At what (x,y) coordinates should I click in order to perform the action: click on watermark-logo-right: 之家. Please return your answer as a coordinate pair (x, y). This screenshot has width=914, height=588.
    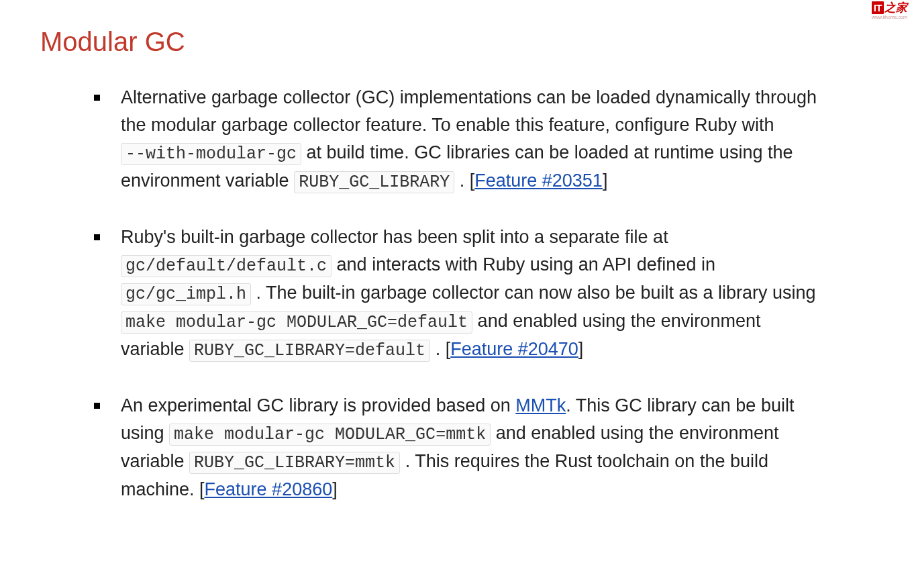
    Looking at the image, I should click on (896, 8).